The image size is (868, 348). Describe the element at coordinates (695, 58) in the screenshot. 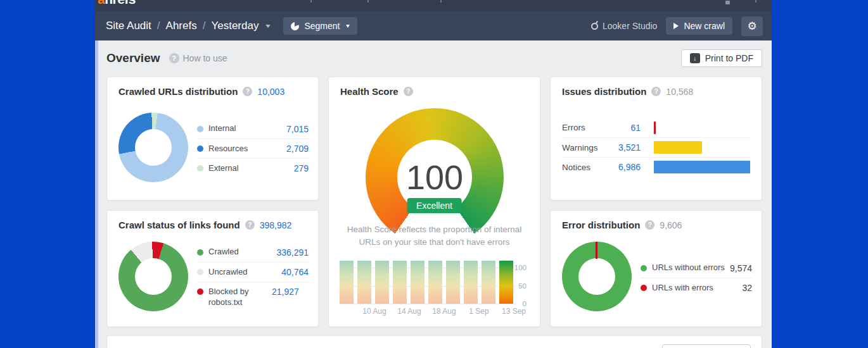

I see `pdf-download-icon: ↓` at that location.